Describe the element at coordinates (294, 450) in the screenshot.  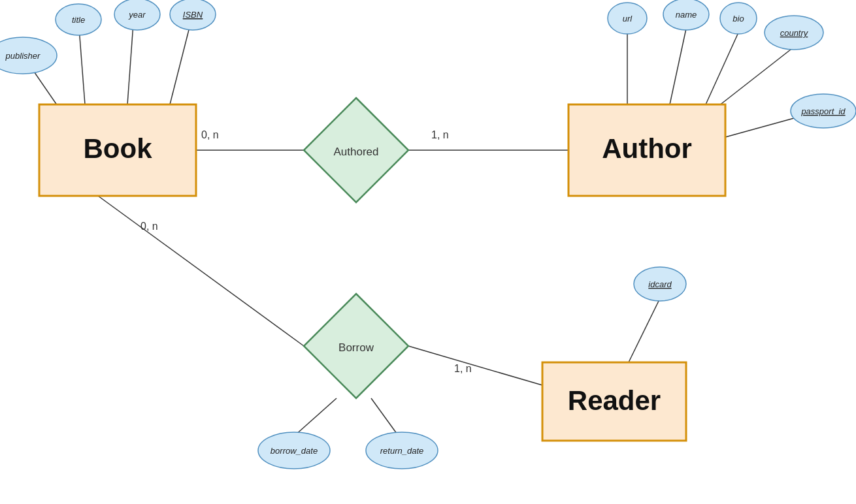
I see `attr-borrow-date-label: borrow_date` at that location.